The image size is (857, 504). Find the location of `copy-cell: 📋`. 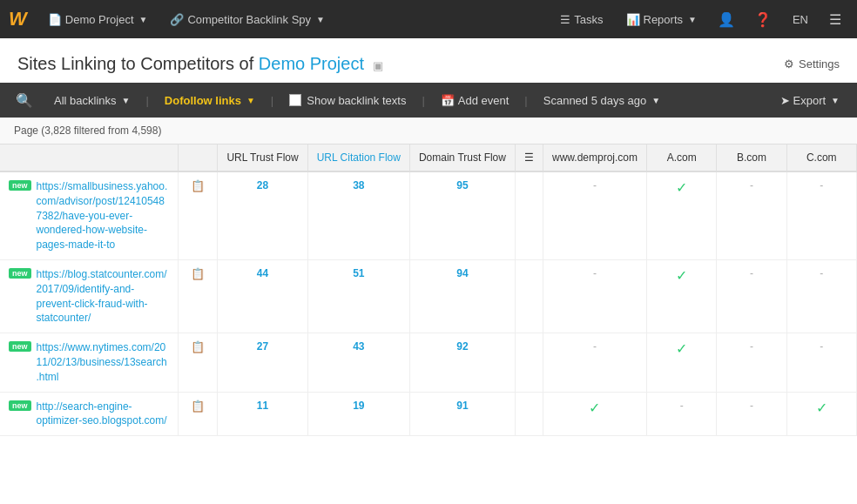

copy-cell: 📋 is located at coordinates (199, 216).